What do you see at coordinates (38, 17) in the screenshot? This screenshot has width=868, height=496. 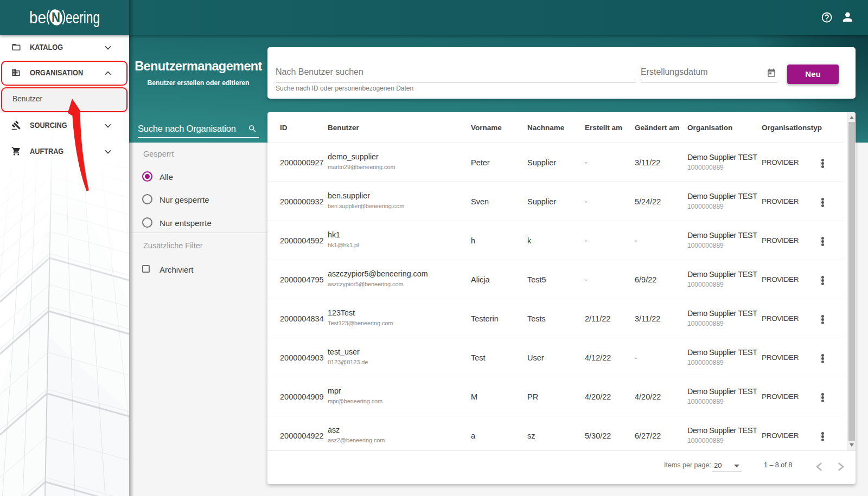 I see `svg-text: be` at bounding box center [38, 17].